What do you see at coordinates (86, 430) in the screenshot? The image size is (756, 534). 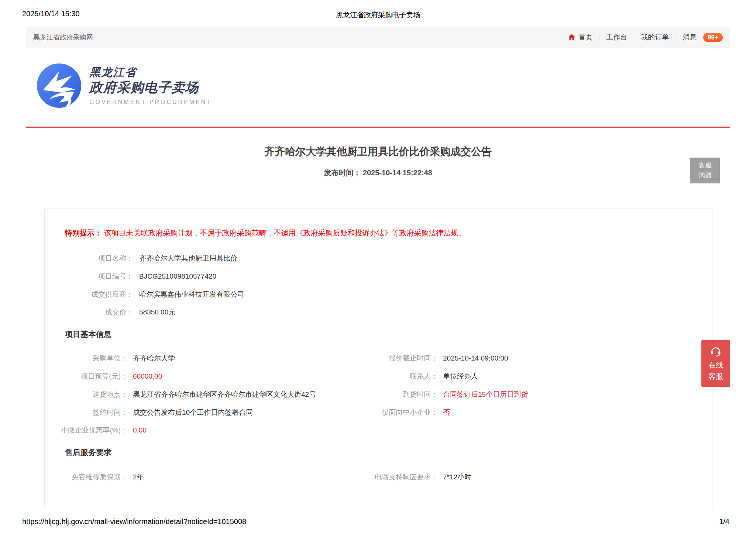 I see `field-label: 小微企业优惠率(%)：` at bounding box center [86, 430].